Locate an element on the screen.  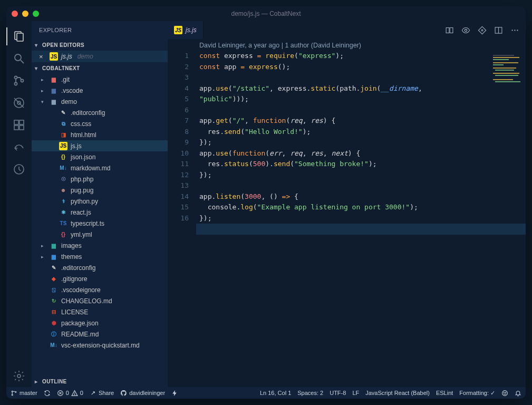
tree-item-label: vsc-extension-quickstart.md is located at coordinates (100, 345).